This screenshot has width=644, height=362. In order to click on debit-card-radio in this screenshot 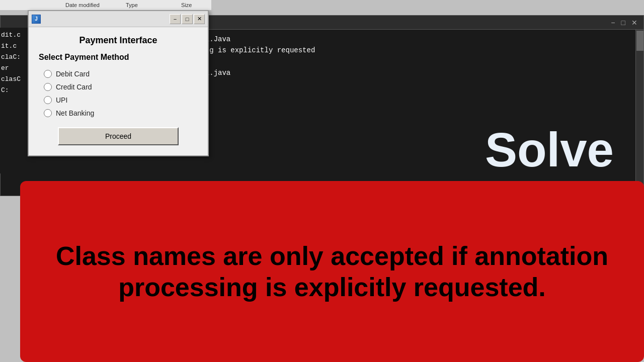, I will do `click(48, 74)`.